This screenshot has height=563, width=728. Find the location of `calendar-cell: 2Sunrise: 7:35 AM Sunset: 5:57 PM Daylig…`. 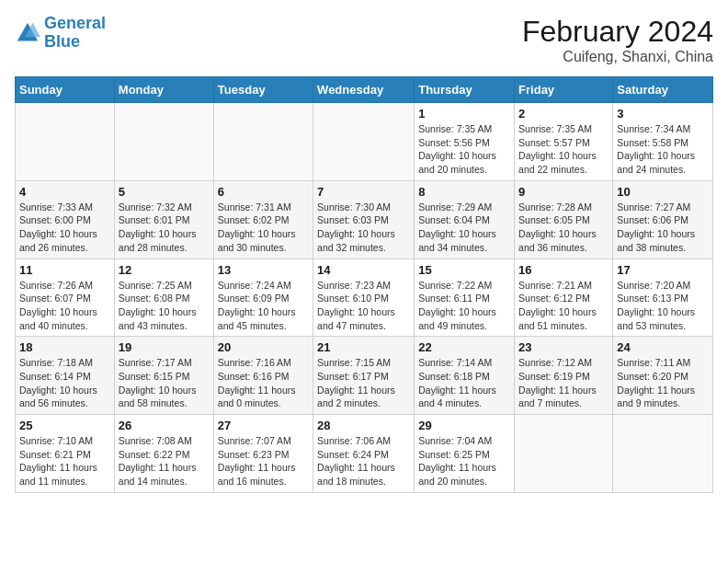

calendar-cell: 2Sunrise: 7:35 AM Sunset: 5:57 PM Daylig… is located at coordinates (564, 142).